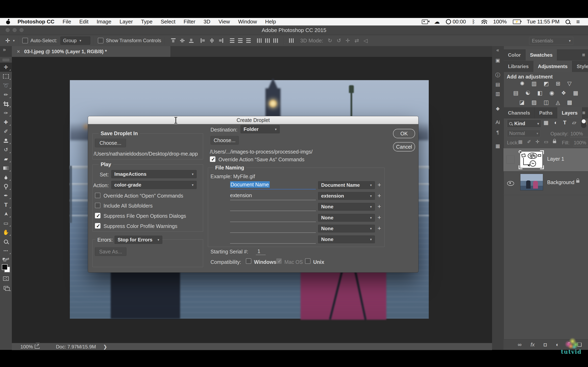 The image size is (588, 367). What do you see at coordinates (498, 75) in the screenshot?
I see `panel-icon-info: ⓘ` at bounding box center [498, 75].